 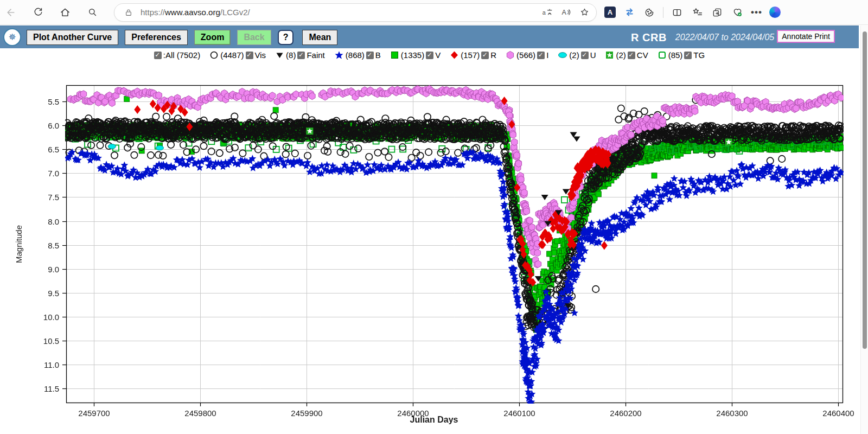 What do you see at coordinates (370, 55) in the screenshot?
I see `b-checkbox` at bounding box center [370, 55].